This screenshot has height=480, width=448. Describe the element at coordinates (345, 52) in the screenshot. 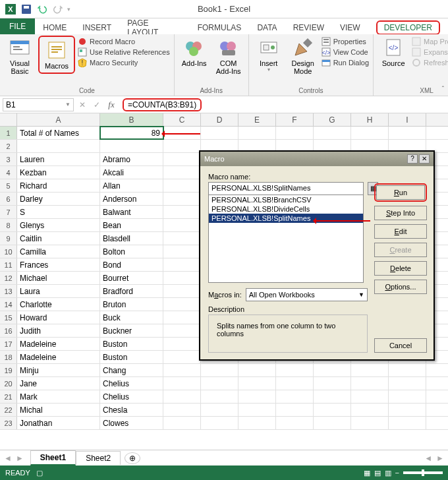

I see `view-code-button: </>View Code` at that location.